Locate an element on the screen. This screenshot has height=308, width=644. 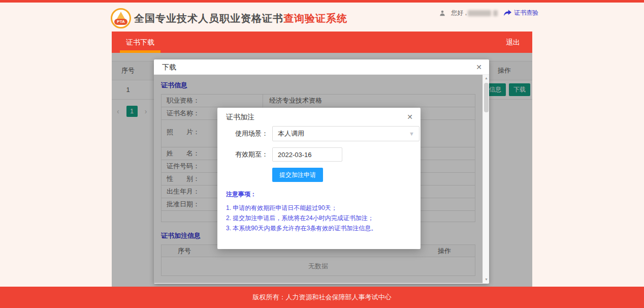
scene-select: 本人调用 ▼ is located at coordinates (346, 134).